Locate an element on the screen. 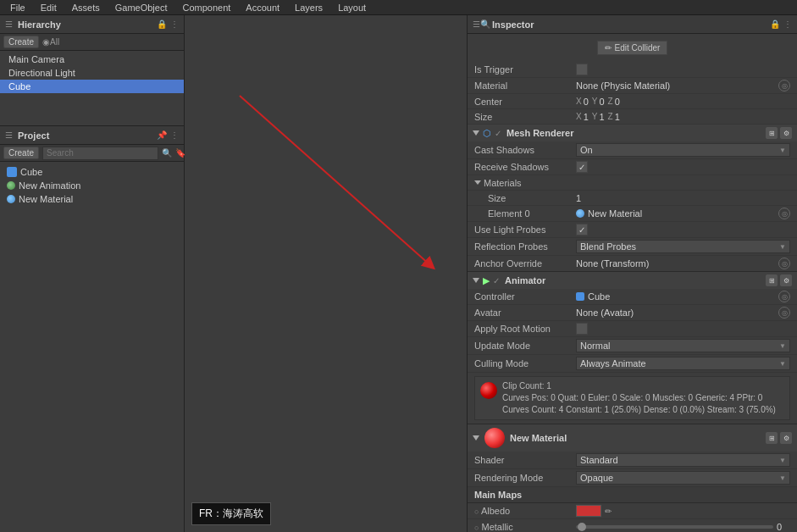 The image size is (797, 532). hierarchy-settings-icon: ⋮ is located at coordinates (174, 24).